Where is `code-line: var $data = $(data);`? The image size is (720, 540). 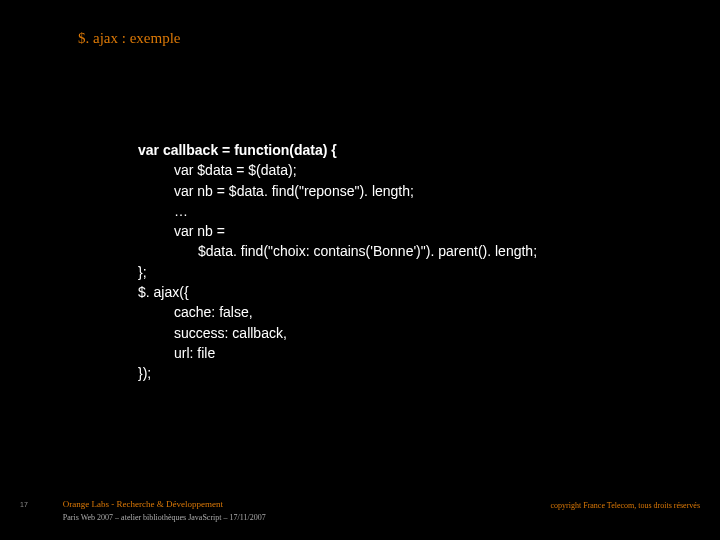 code-line: var $data = $(data); is located at coordinates (338, 170).